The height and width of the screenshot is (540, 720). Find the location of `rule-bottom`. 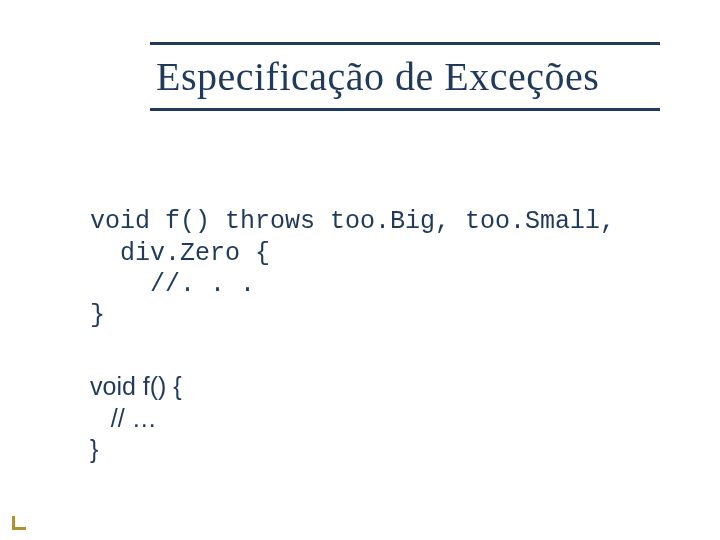

rule-bottom is located at coordinates (405, 110).